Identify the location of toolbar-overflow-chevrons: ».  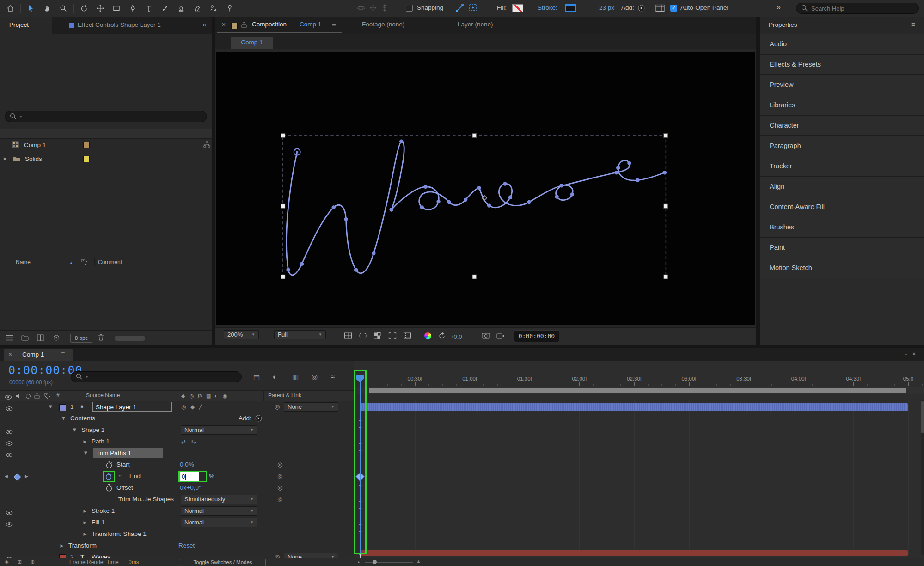
(778, 7).